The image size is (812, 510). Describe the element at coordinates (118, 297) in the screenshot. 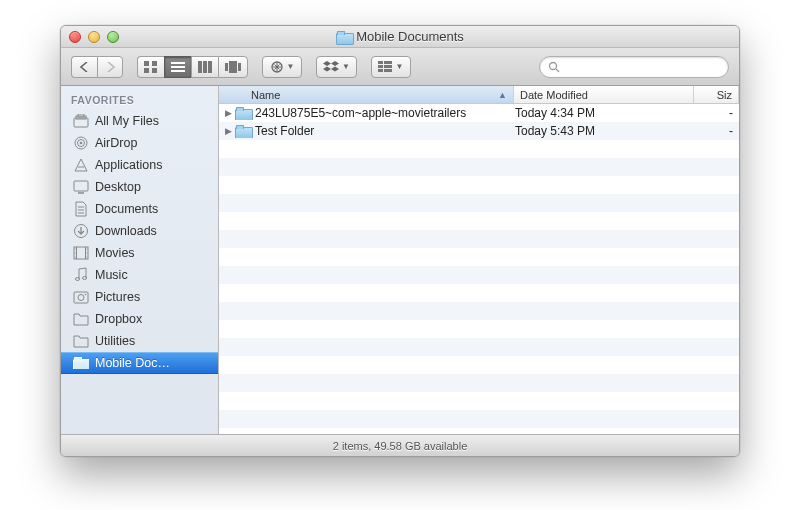

I see `sidebar-item-label: Pictures` at that location.